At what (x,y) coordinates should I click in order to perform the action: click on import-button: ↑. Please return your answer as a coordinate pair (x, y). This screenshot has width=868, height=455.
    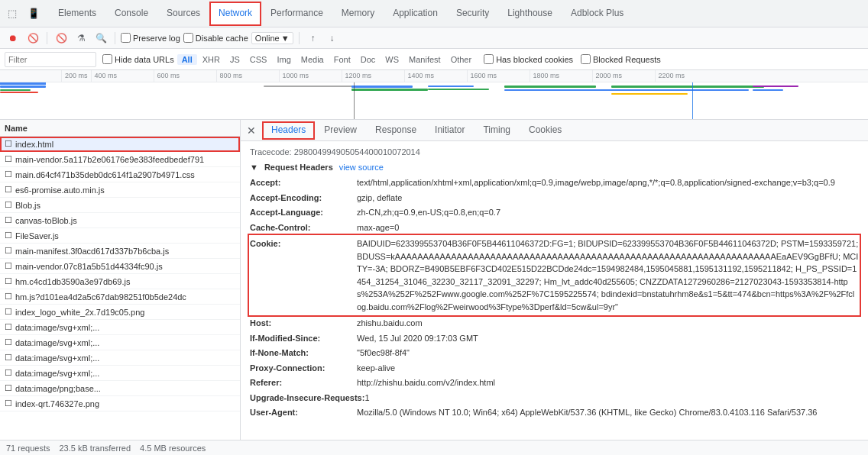
    Looking at the image, I should click on (313, 38).